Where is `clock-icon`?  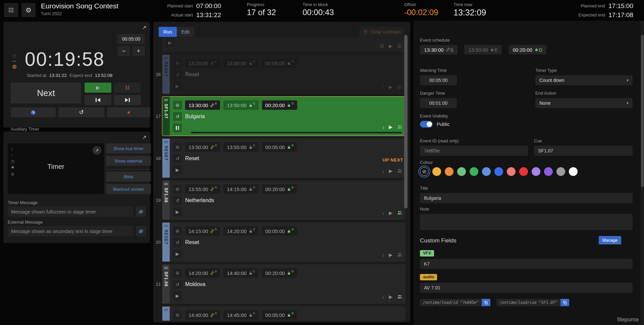
clock-icon is located at coordinates (382, 46).